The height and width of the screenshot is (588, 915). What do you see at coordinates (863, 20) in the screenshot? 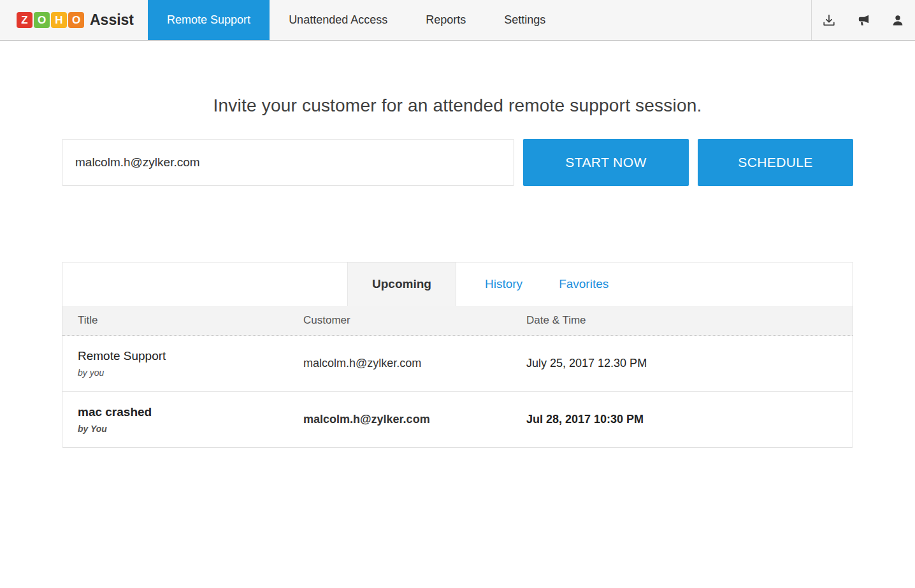
I see `announcement-icon` at bounding box center [863, 20].